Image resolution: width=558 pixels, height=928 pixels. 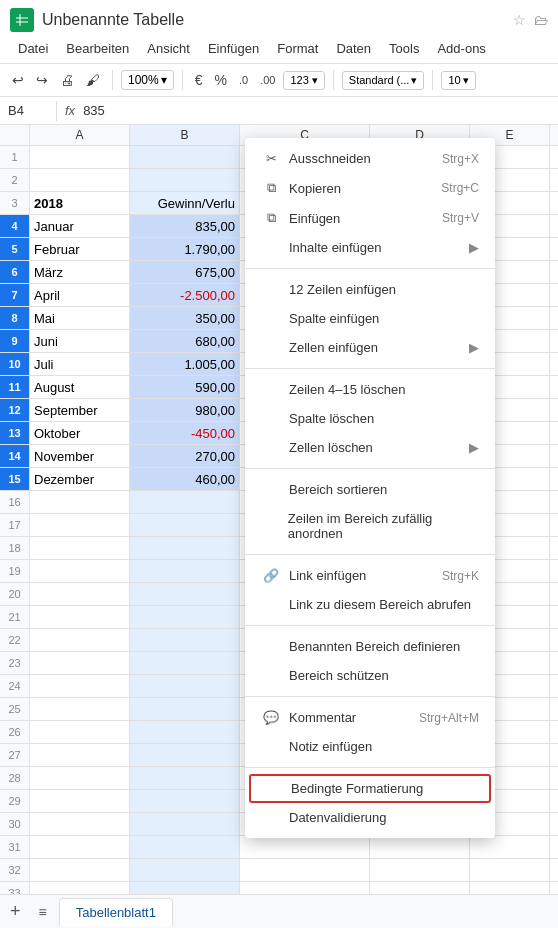 I want to click on menu-einfuegen: Einfügen, so click(x=234, y=48).